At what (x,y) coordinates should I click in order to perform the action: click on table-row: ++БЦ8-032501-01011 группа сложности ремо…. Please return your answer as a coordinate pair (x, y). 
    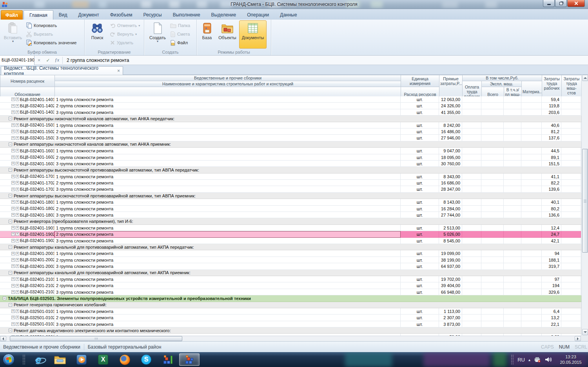
    Looking at the image, I should click on (291, 311).